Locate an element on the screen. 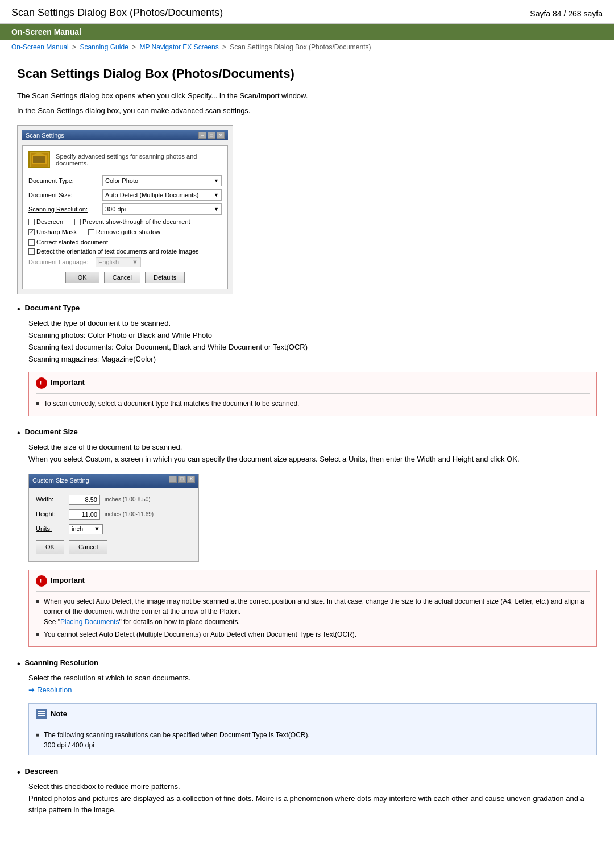 The image size is (614, 868). detect-orientation-checkbox-item: Detect the orientation of text documents… is located at coordinates (125, 251).